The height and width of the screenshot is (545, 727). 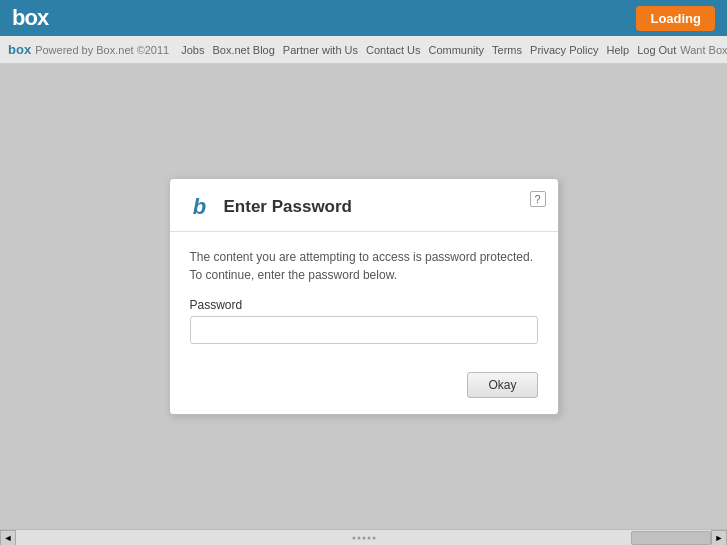 What do you see at coordinates (656, 50) in the screenshot?
I see `footer-link-logout: Log Out` at bounding box center [656, 50].